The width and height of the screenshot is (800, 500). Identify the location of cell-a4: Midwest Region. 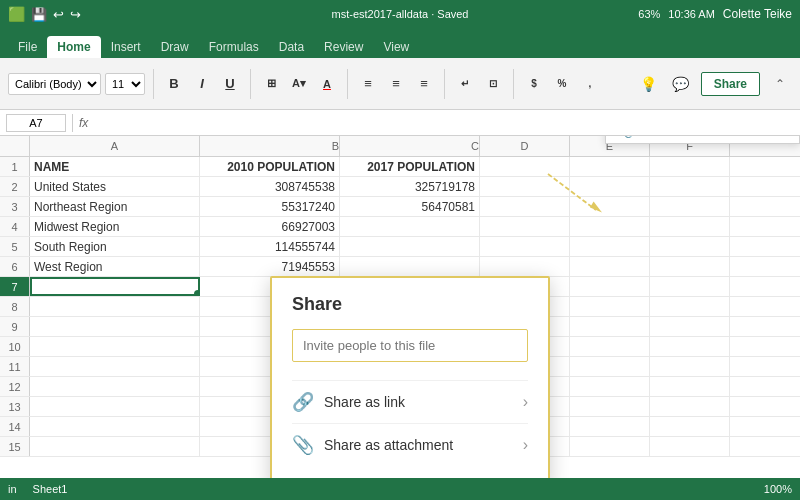
(115, 226).